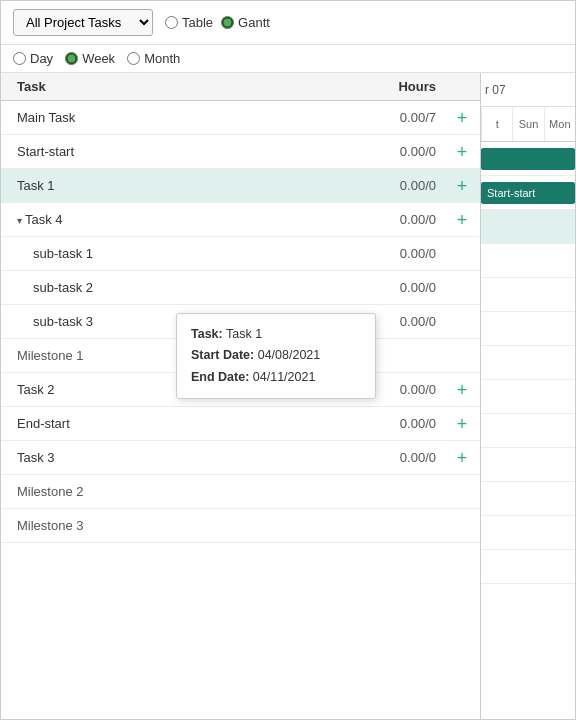 Image resolution: width=576 pixels, height=720 pixels. What do you see at coordinates (98, 58) in the screenshot?
I see `period-week-label: Week` at bounding box center [98, 58].